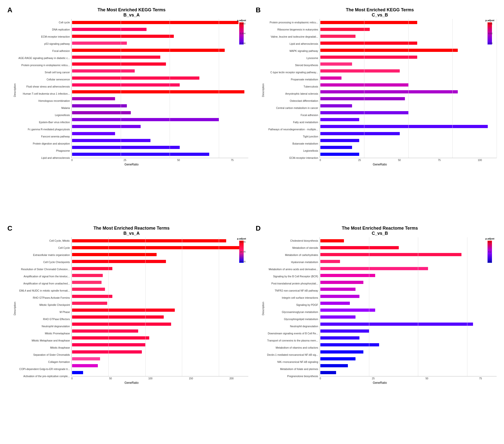  I want to click on bar-label-12: Malaria, so click(66, 108).